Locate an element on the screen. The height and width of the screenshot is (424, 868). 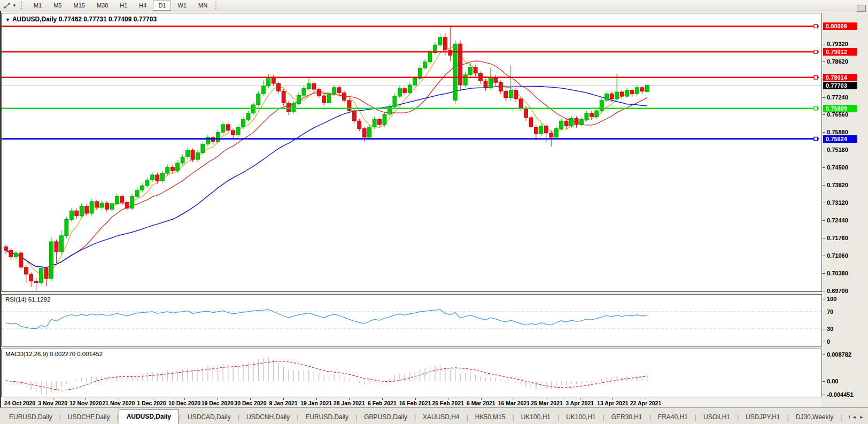
tab-dj30-weekly: DJ30,Weekly is located at coordinates (815, 418).